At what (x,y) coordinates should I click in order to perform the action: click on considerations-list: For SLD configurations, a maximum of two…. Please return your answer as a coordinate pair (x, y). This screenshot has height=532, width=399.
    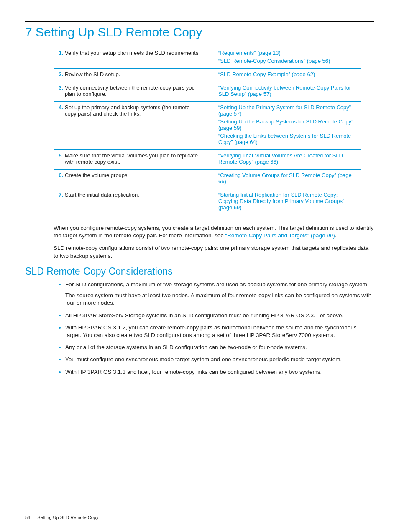
    Looking at the image, I should click on (214, 328).